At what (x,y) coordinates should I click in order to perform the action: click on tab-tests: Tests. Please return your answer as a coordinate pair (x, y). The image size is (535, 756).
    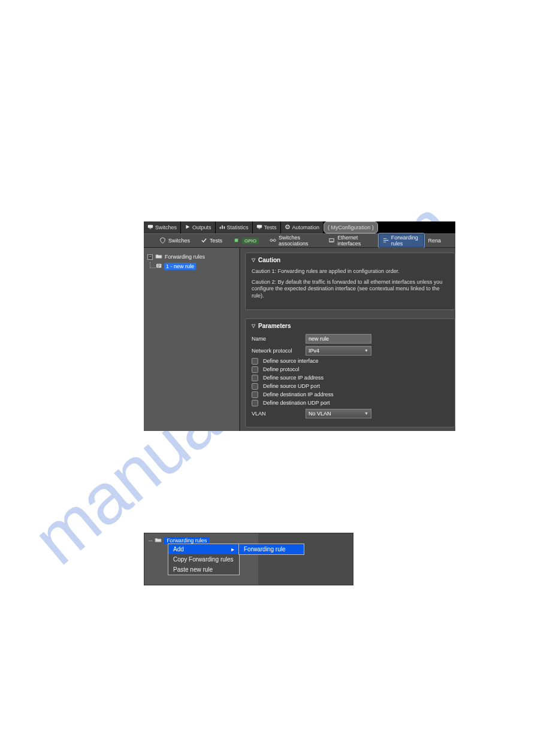
    Looking at the image, I should click on (267, 227).